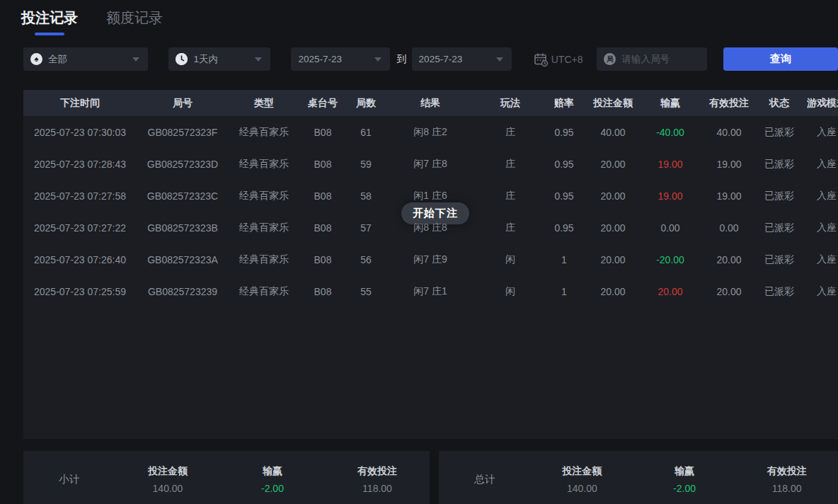 Image resolution: width=838 pixels, height=504 pixels. I want to click on tab-label: 额度记录, so click(134, 18).